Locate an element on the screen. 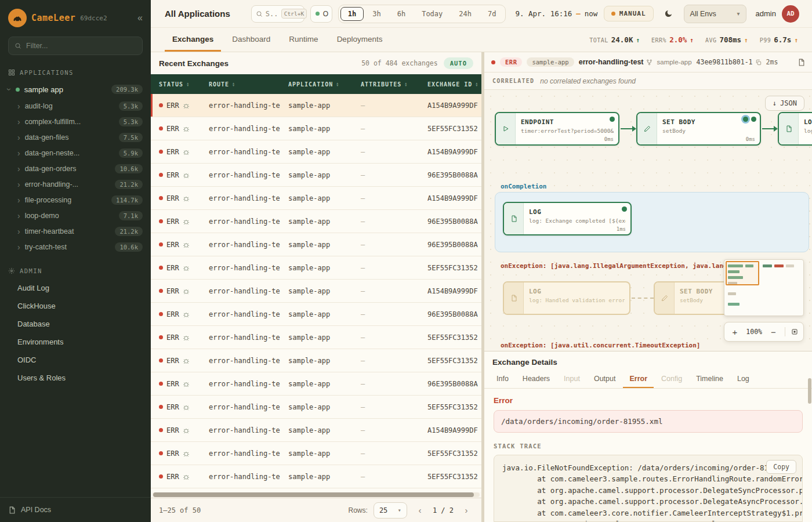 This screenshot has width=812, height=522. sidebar-route-error-handling: ›error-handling-...21.2k is located at coordinates (75, 184).